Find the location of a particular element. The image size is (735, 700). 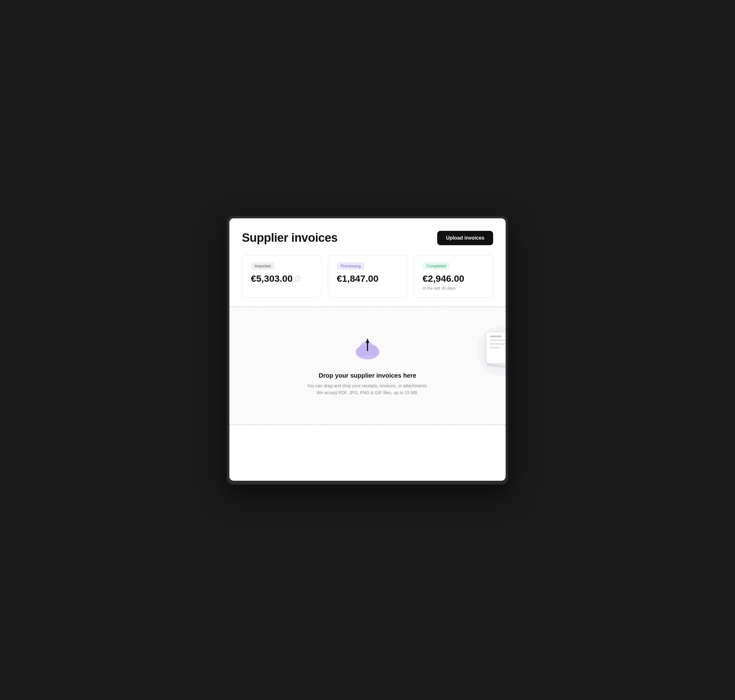

drop-zone: 🤜 Drop your supplier invoices here You c… is located at coordinates (367, 366).